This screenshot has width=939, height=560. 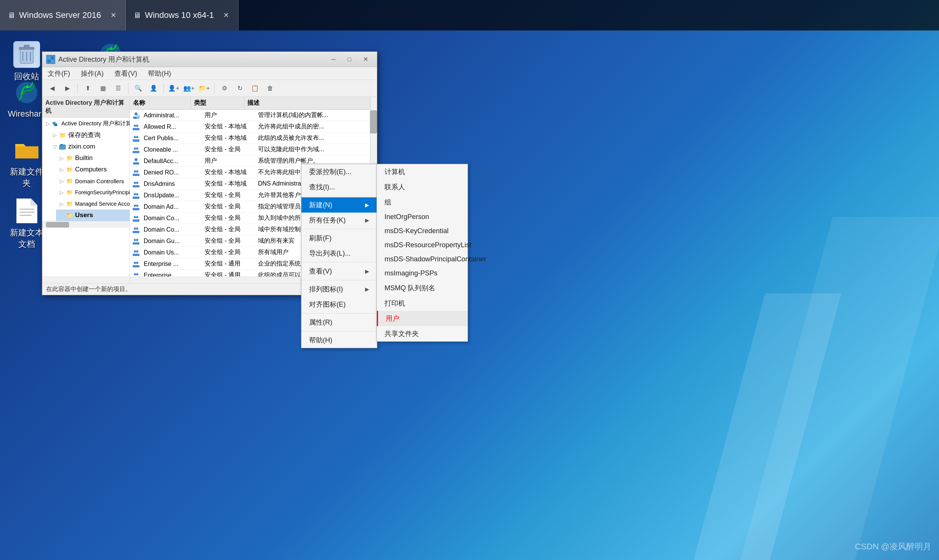 I want to click on tree-zixin: ▽ zixin.com, so click(x=89, y=147).